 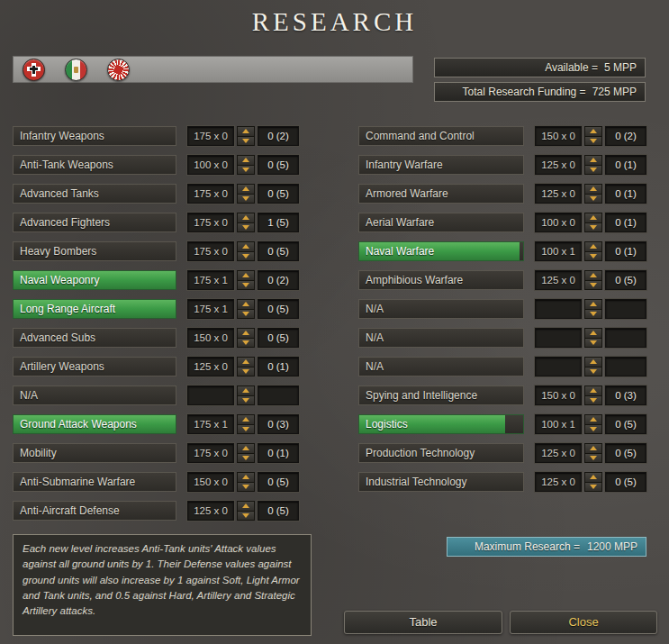 I want to click on research-label-advanced-tanks: Advanced Tanks, so click(x=95, y=194).